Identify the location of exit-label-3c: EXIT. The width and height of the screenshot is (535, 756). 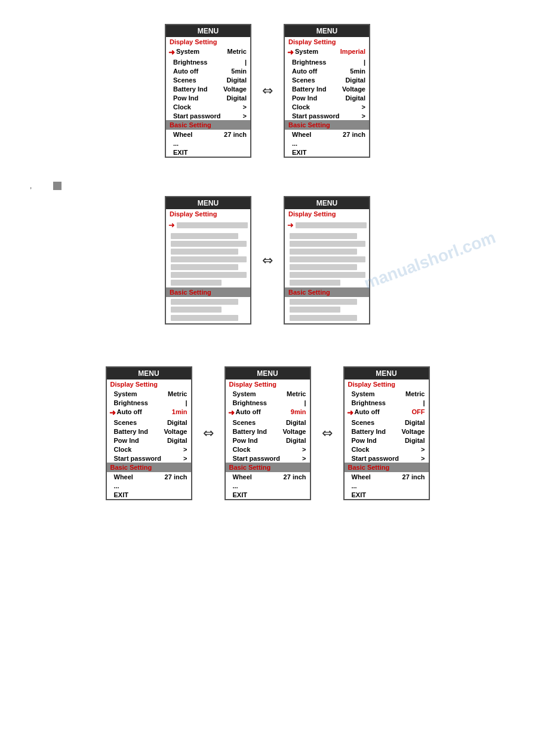
(359, 495).